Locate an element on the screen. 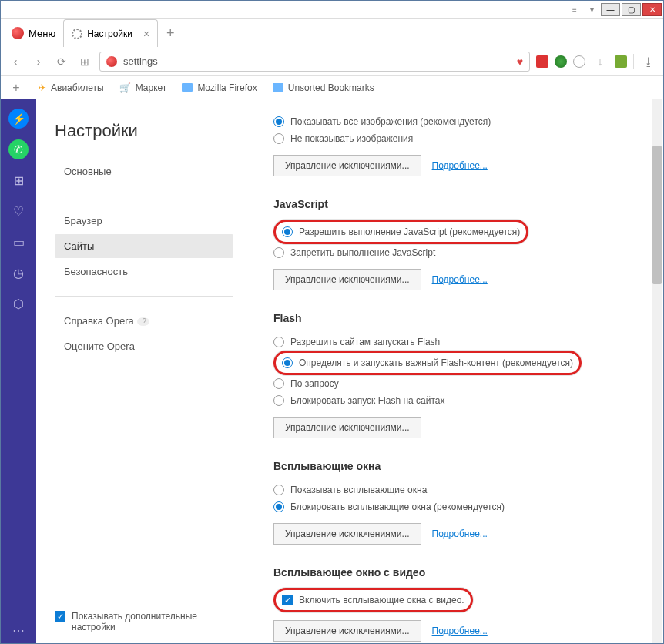  apps-button: ⊞ is located at coordinates (18, 180).